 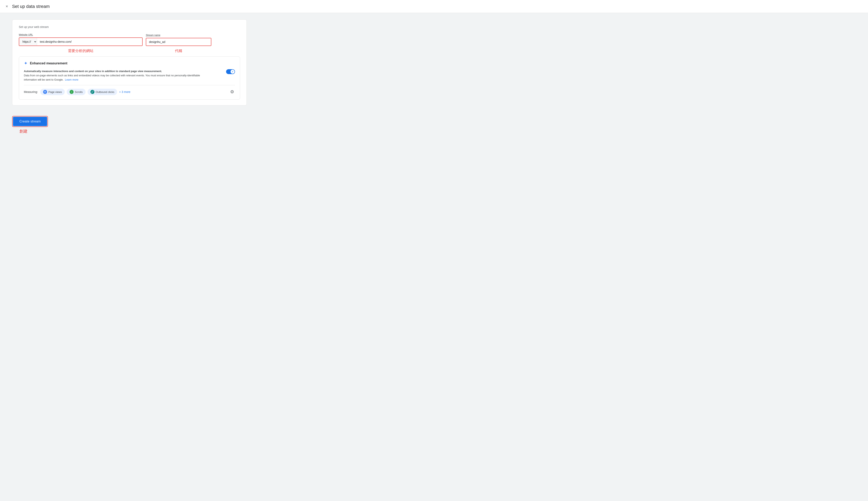 I want to click on toggle-container: ✓, so click(x=231, y=72).